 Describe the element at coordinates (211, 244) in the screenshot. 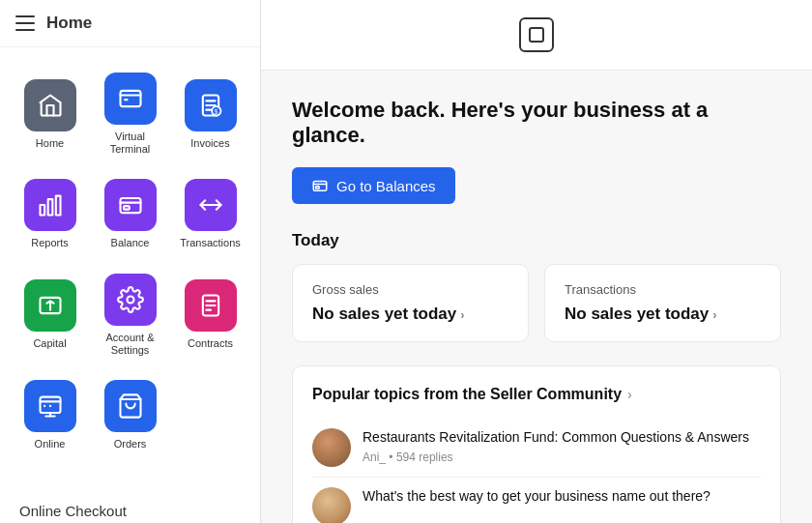

I see `nav-label-transactions: Transactions` at that location.